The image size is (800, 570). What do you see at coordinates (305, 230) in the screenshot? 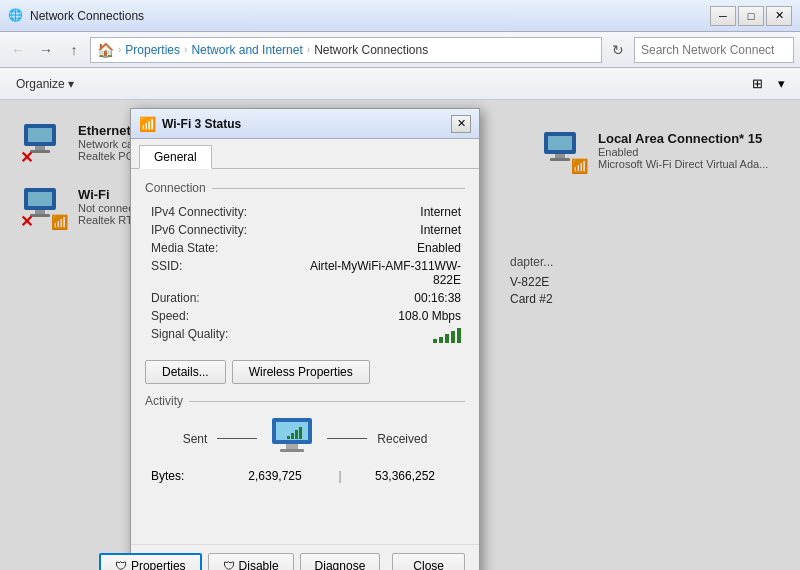
I see `ipv6-row: IPv6 Connectivity: Internet` at bounding box center [305, 230].